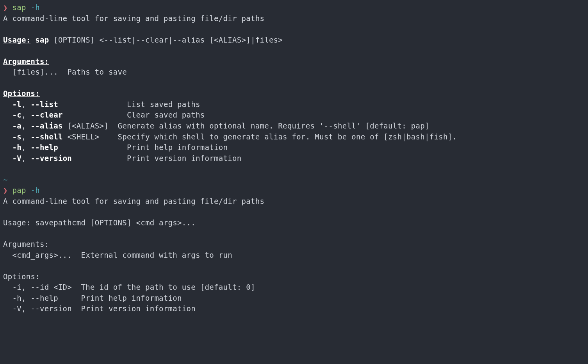  Describe the element at coordinates (294, 191) in the screenshot. I see `prompt-line-2: ❯ pap -h` at that location.